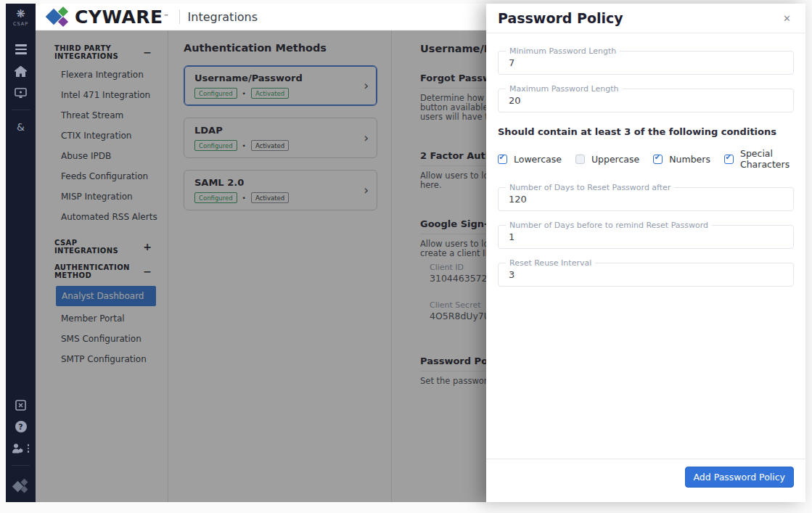 Image resolution: width=812 pixels, height=513 pixels. What do you see at coordinates (20, 49) in the screenshot?
I see `menu-icon` at bounding box center [20, 49].